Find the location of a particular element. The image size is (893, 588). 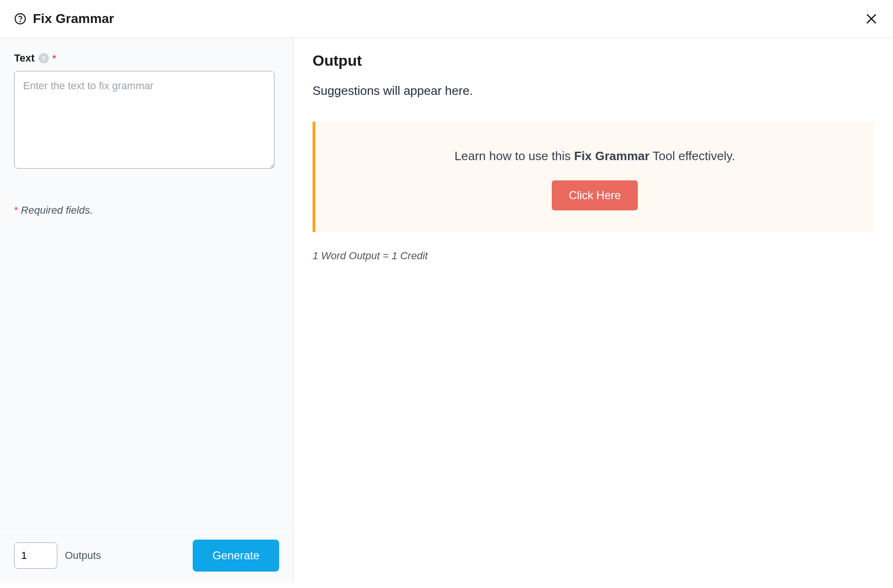

learn-callout: Learn how to use this Fix Grammar Tool e… is located at coordinates (593, 177).